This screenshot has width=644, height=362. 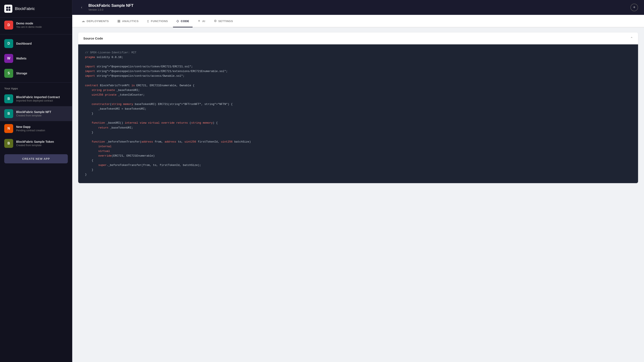 I want to click on avatar-wallets: W, so click(x=9, y=58).